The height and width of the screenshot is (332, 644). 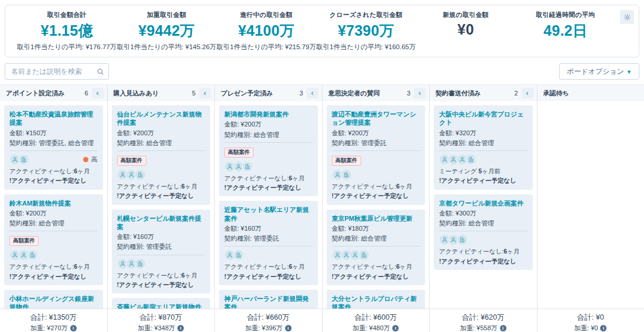 What do you see at coordinates (54, 118) in the screenshot?
I see `deal-title-link: 松本不動産投資温泉旅館管理提案` at bounding box center [54, 118].